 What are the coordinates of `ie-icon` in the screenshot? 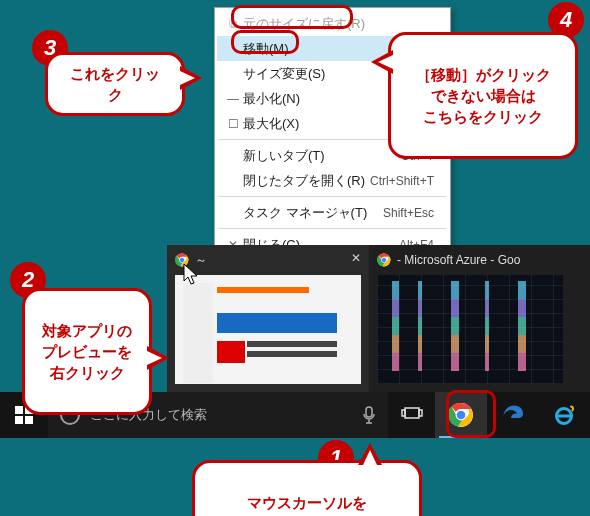 It's located at (564, 415).